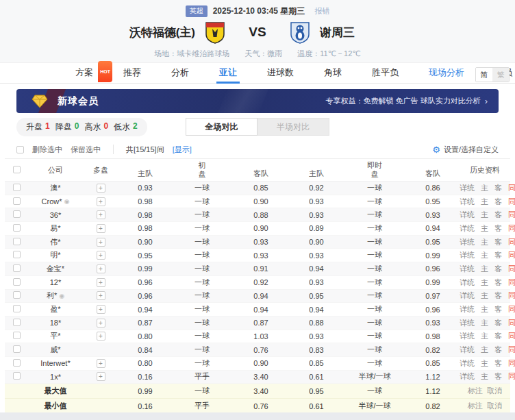 Image resolution: width=515 pixels, height=420 pixels. What do you see at coordinates (501, 75) in the screenshot?
I see `lang-traditional-button: 繁` at bounding box center [501, 75].